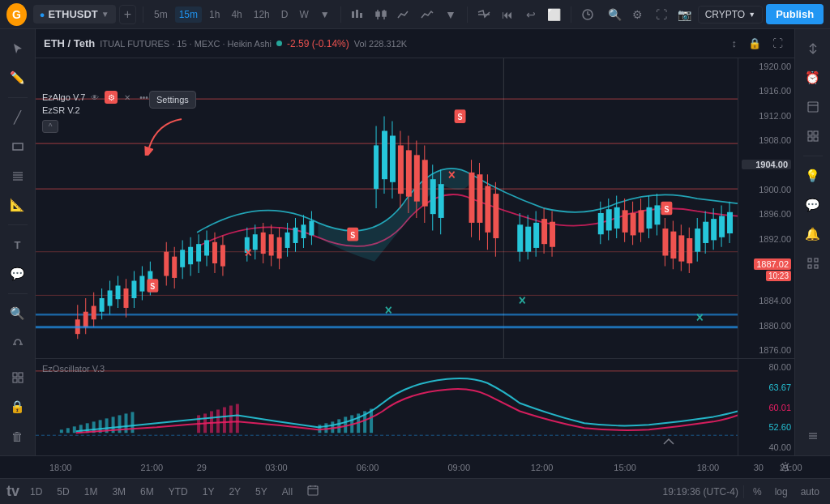 The height and width of the screenshot is (504, 830). I want to click on tf-dropdown: ▼, so click(325, 15).